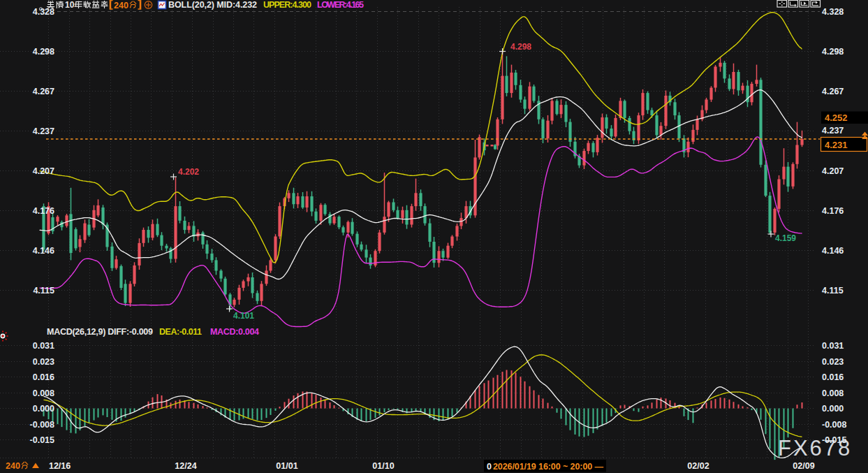 The image size is (868, 473). What do you see at coordinates (189, 172) in the screenshot?
I see `svg-text: 4.202` at bounding box center [189, 172].